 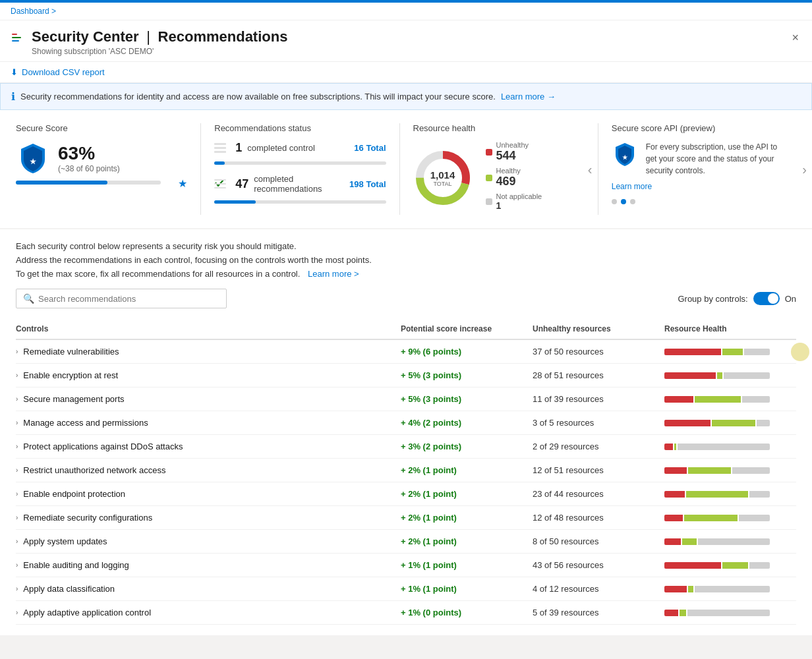 I want to click on resource-health-legend: Unhealthy 544 Healthy 469 Not applicable, so click(x=514, y=178).